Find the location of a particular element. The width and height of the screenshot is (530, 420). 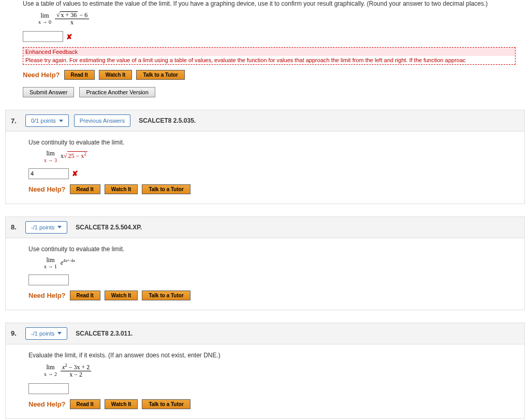

math-expression: lim x → 3 x√25 − x2 is located at coordinates (277, 156).